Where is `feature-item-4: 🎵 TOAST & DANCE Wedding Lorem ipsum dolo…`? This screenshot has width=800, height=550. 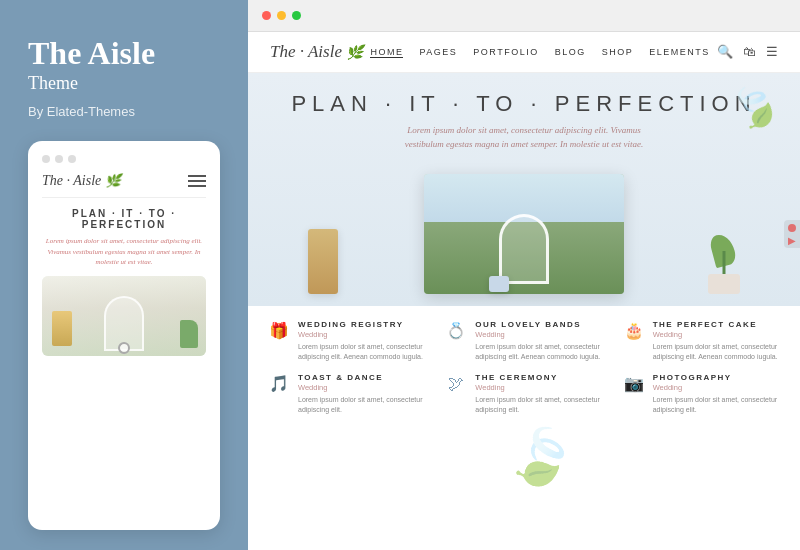
feature-item-4: 🎵 TOAST & DANCE Wedding Lorem ipsum dolo… is located at coordinates (346, 394).